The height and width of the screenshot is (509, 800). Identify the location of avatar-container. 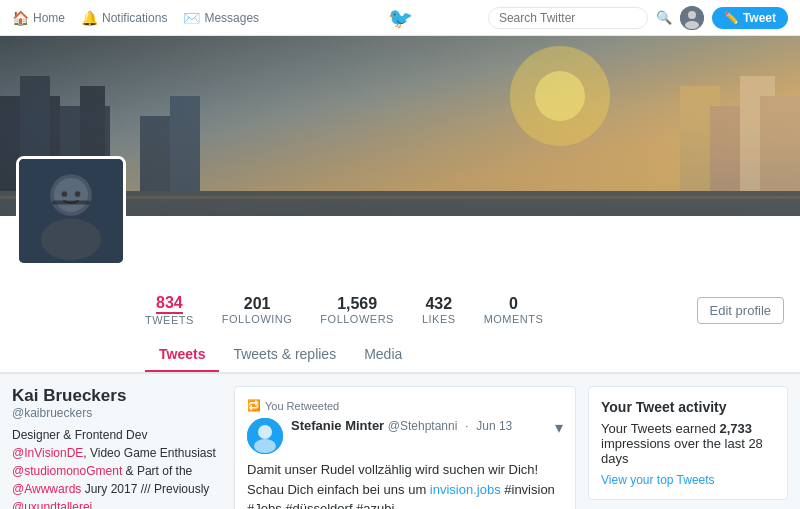
(400, 250).